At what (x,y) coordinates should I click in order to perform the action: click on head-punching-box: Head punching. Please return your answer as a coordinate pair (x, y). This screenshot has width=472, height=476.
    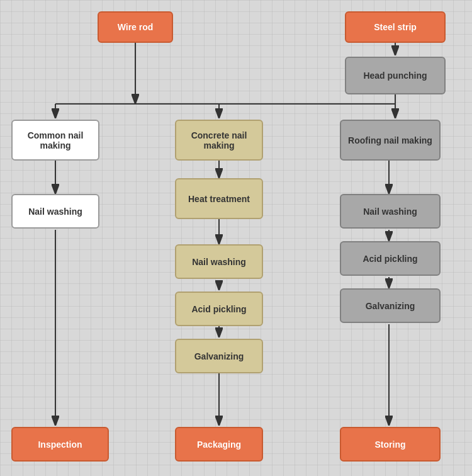
    Looking at the image, I should click on (395, 76).